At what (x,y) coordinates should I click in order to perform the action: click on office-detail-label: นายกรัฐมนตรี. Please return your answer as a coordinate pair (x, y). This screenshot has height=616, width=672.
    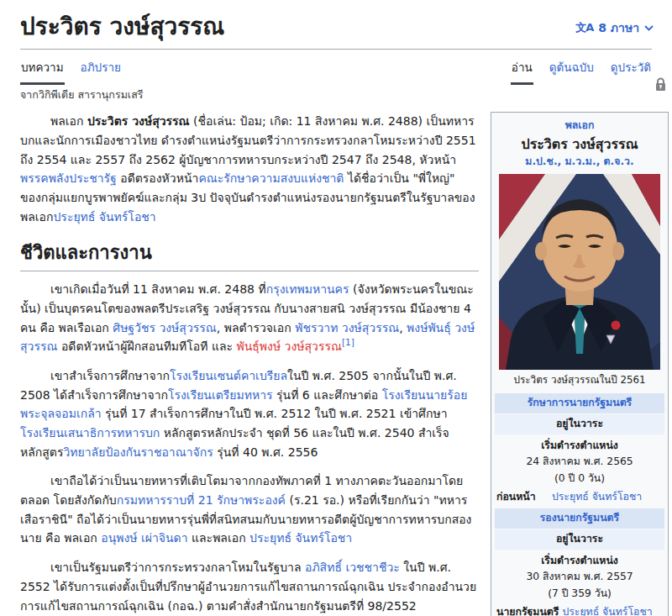
    Looking at the image, I should click on (528, 611).